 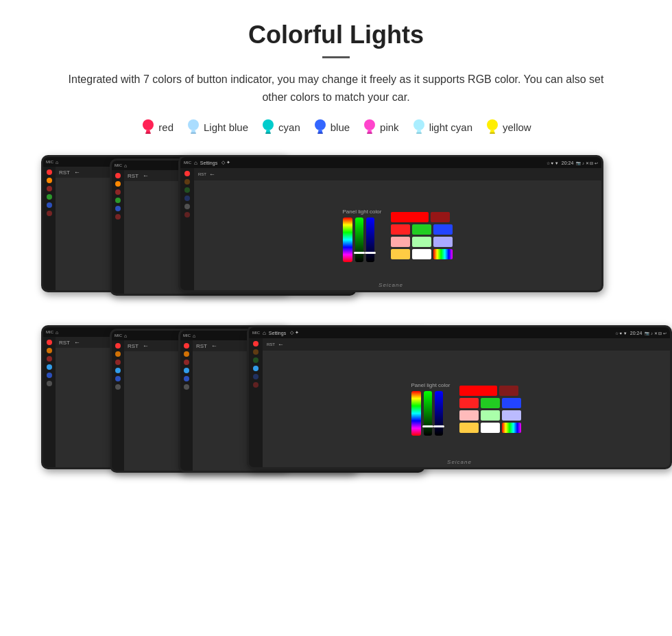 I want to click on device-3-main: MIC ⌂ Settings ◇ ✦ ☆ ♥ ▼ 20:24 📷 ♪ ✕ ⊟ ↩, so click(x=391, y=224).